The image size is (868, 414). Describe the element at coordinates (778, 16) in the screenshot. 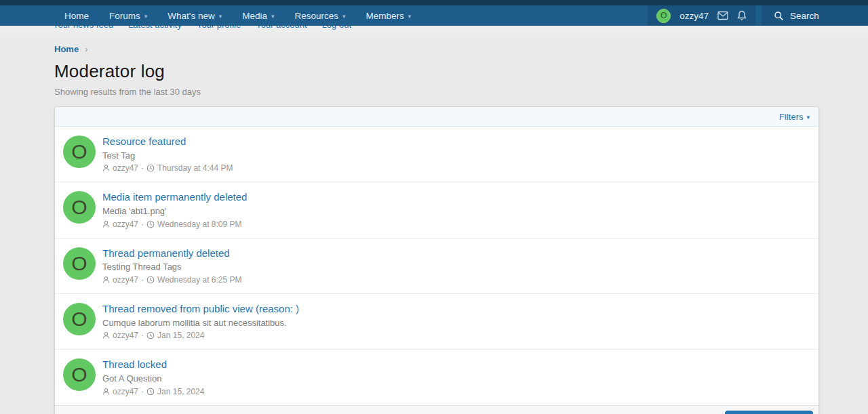

I see `search-icon` at that location.